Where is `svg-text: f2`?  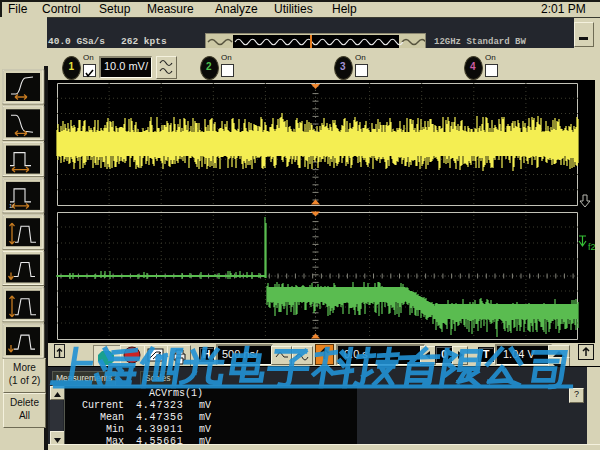 svg-text: f2 is located at coordinates (592, 247).